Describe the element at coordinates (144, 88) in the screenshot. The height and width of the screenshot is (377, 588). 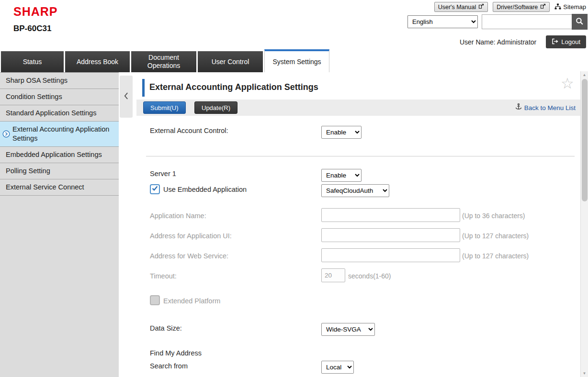
I see `title-accent-bar` at that location.